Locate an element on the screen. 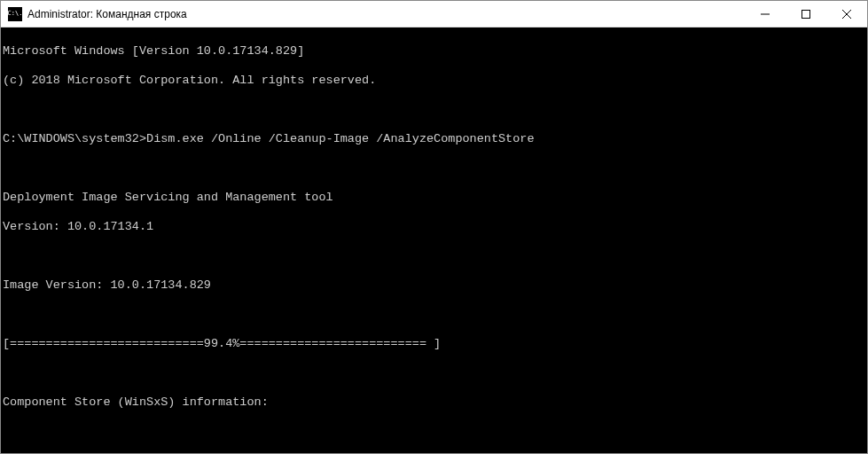  close-button is located at coordinates (847, 14).